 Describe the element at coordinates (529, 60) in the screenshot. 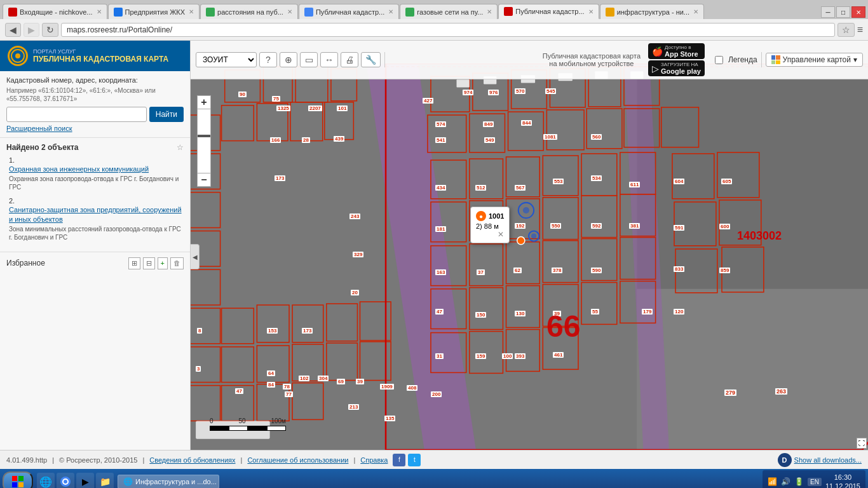

I see `map-toolbar: ЗОУИТ Участки ОКС Границы ? ⊕ ▭ ↔ 🖨 🔧 Пу…` at that location.